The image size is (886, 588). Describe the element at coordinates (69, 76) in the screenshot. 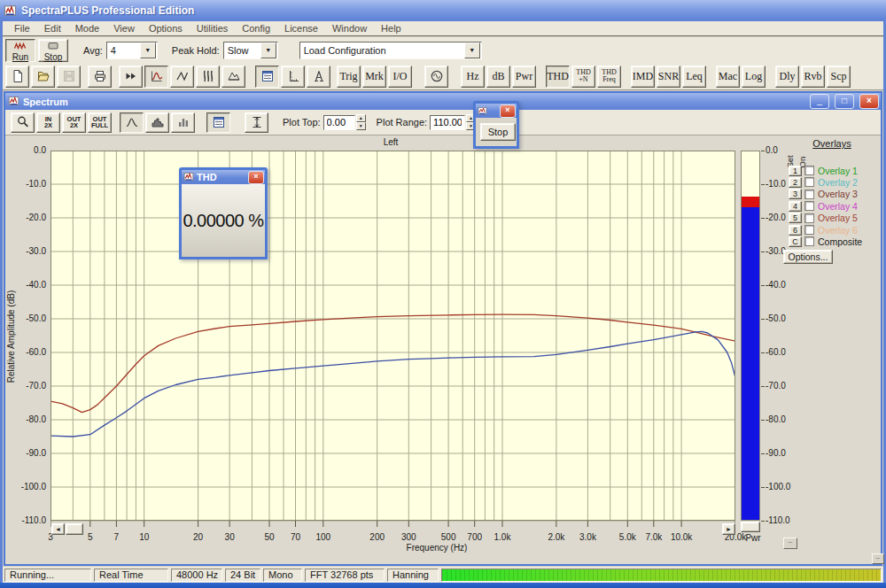

I see `save-icon` at that location.